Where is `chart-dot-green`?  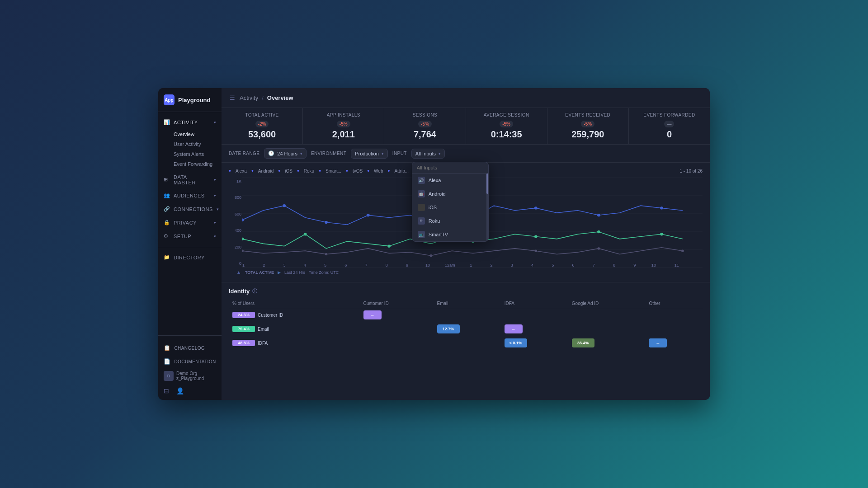 chart-dot-green is located at coordinates (599, 232).